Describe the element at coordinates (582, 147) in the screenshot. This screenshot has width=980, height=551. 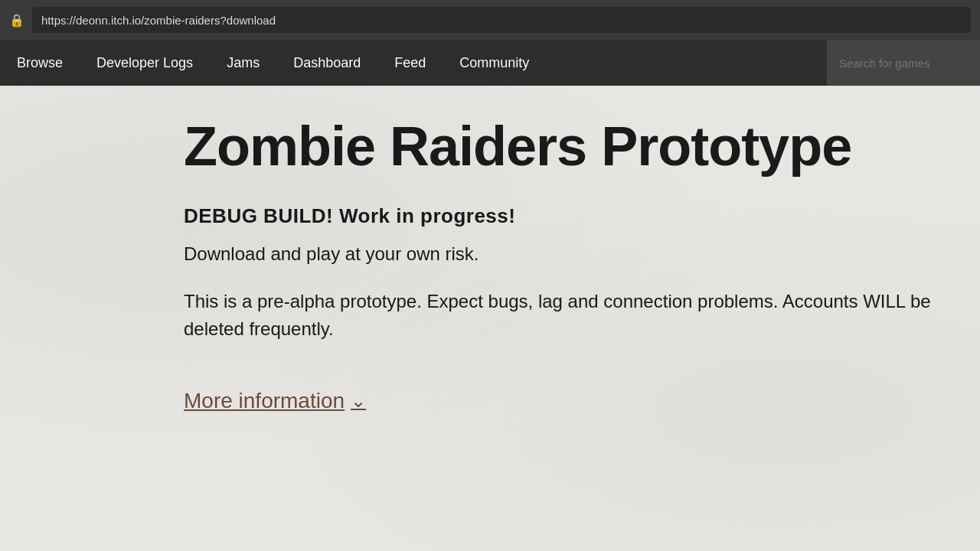
I see `page-title: Zombie Raiders Prototype` at that location.